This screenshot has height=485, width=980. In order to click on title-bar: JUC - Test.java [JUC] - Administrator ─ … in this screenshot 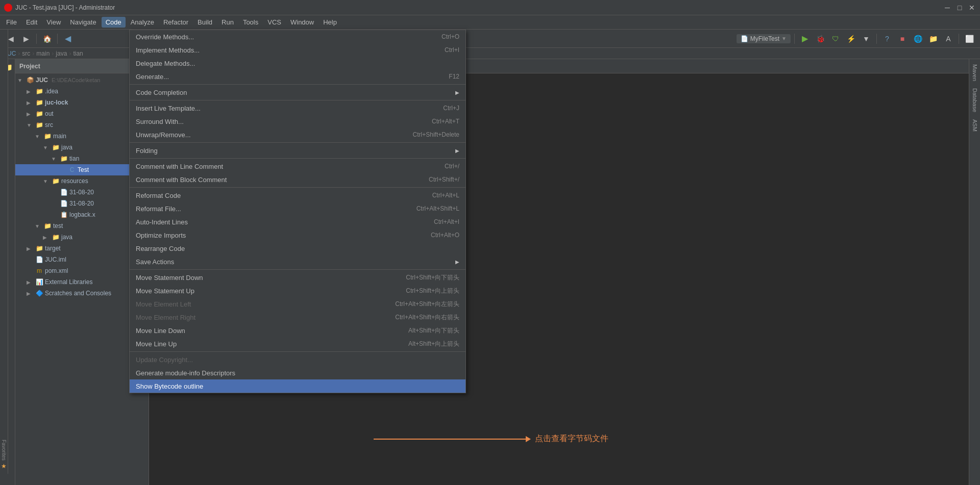, I will do `click(490, 8)`.